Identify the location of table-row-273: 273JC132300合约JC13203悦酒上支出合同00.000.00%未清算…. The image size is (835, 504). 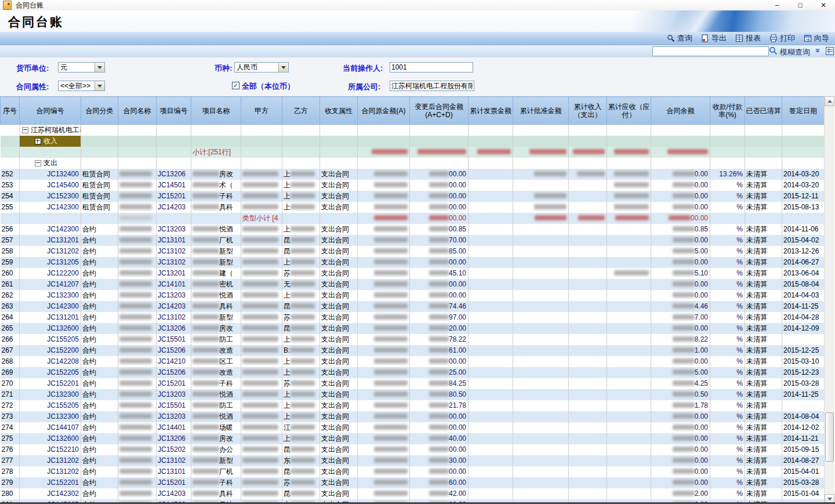
(413, 416).